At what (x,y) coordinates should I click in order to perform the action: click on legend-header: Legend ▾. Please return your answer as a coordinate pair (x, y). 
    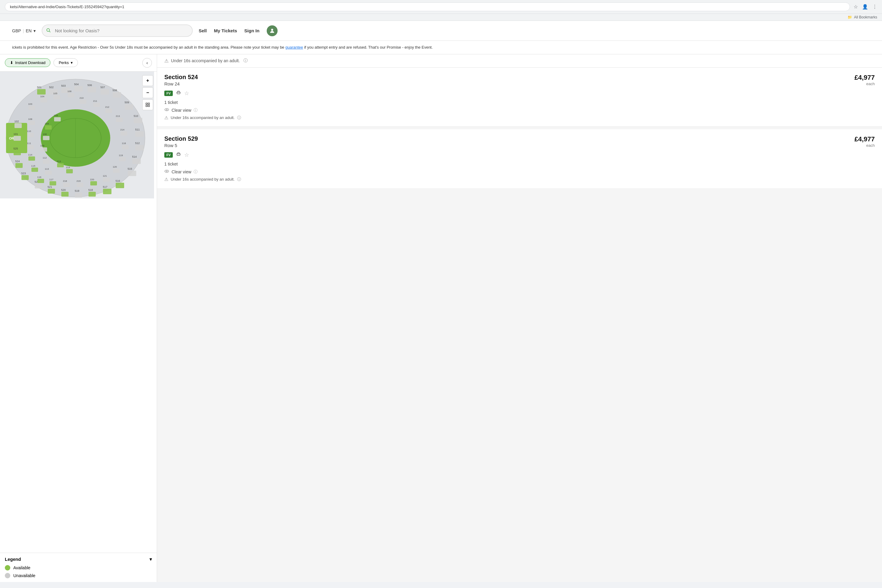
    Looking at the image, I should click on (78, 560).